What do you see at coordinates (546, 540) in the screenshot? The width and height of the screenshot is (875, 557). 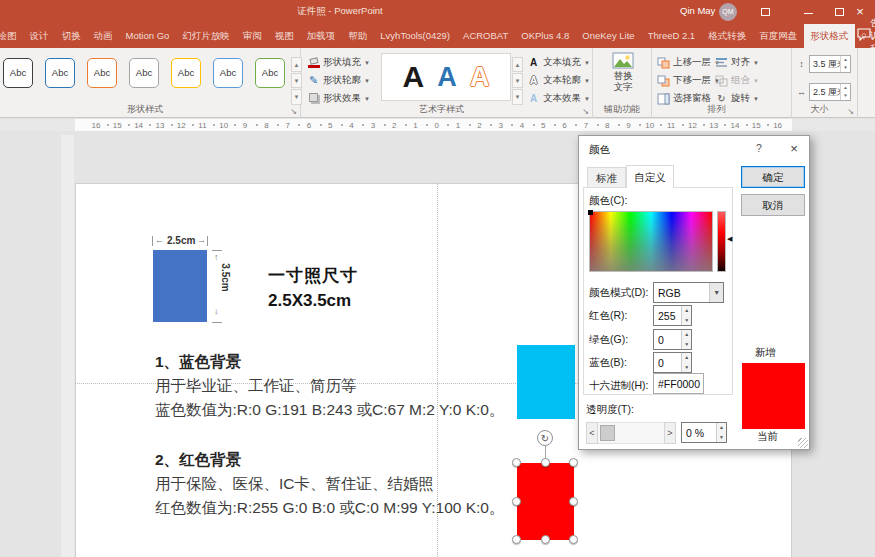 I see `resize-handle-s` at bounding box center [546, 540].